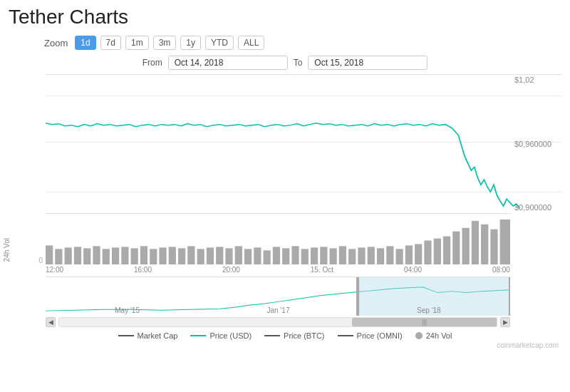 The height and width of the screenshot is (392, 570). What do you see at coordinates (284, 345) in the screenshot?
I see `watermark: coinmarketcap.com` at bounding box center [284, 345].